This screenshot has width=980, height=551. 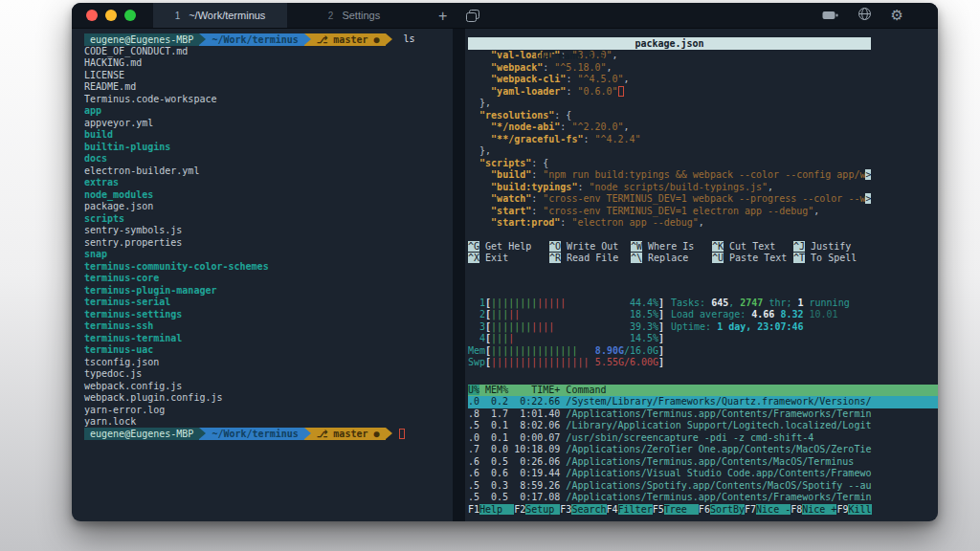 I want to click on file-item: LICENSE, so click(x=268, y=77).